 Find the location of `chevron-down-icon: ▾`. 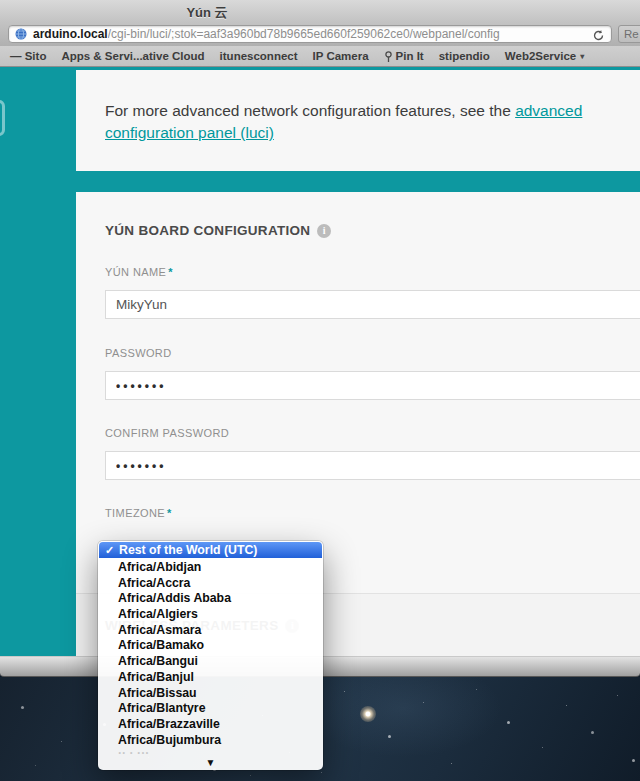

chevron-down-icon: ▾ is located at coordinates (582, 56).